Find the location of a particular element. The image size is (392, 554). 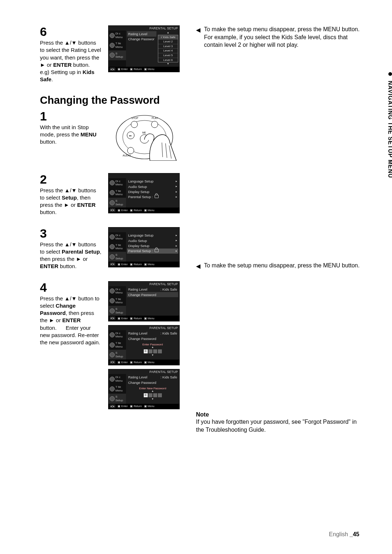

osd-step4a: PARENTAL SETUP Di c Menu T tle Menu S Se… is located at coordinates (144, 301).